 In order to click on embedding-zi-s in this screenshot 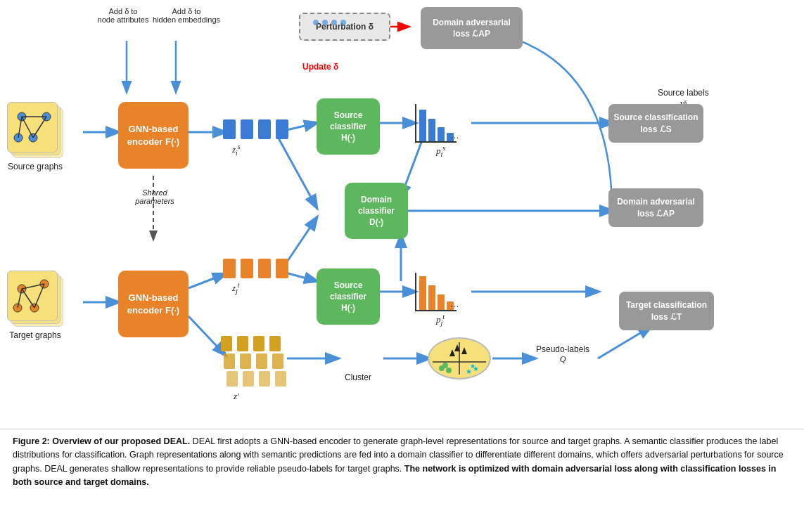, I will do `click(256, 129)`.